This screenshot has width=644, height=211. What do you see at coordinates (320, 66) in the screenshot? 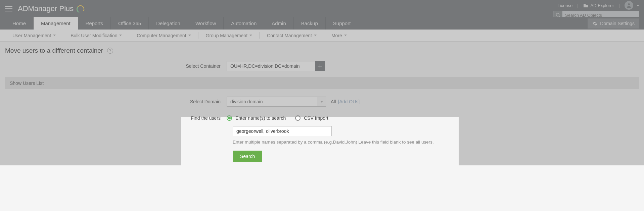
I see `plus-icon` at bounding box center [320, 66].